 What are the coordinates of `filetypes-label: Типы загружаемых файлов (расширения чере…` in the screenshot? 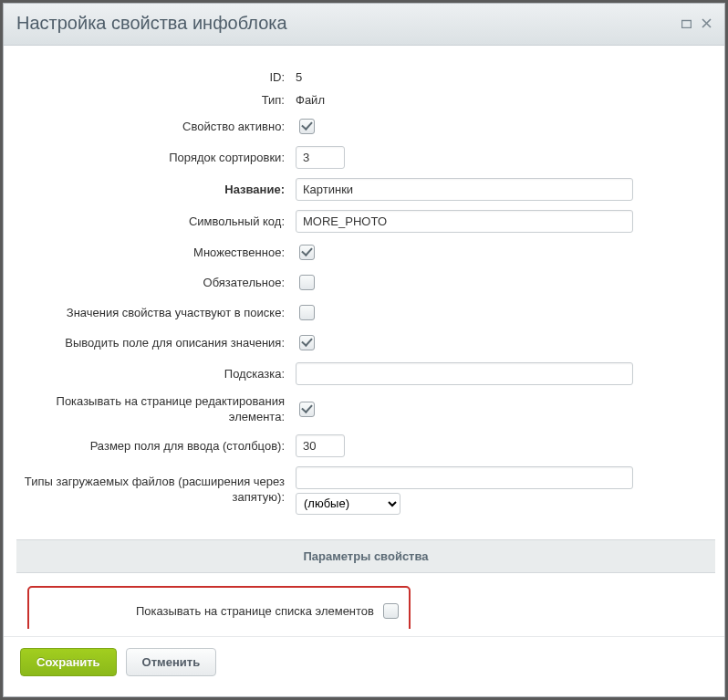 It's located at (153, 491).